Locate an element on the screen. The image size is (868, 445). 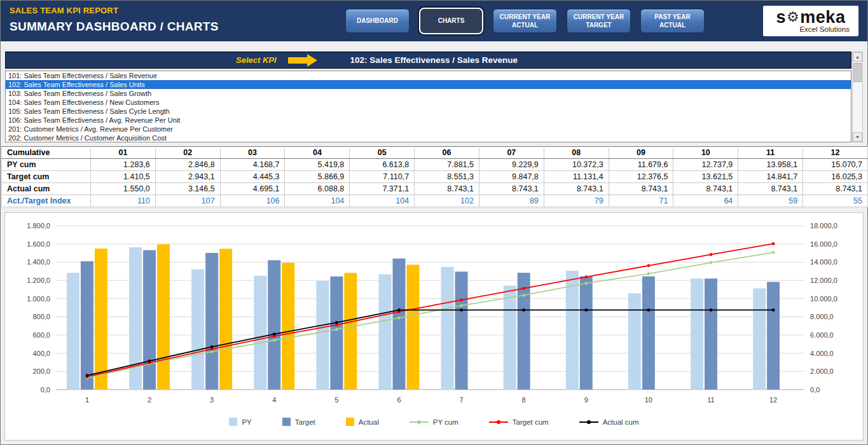
svg-text: 6 is located at coordinates (399, 400).